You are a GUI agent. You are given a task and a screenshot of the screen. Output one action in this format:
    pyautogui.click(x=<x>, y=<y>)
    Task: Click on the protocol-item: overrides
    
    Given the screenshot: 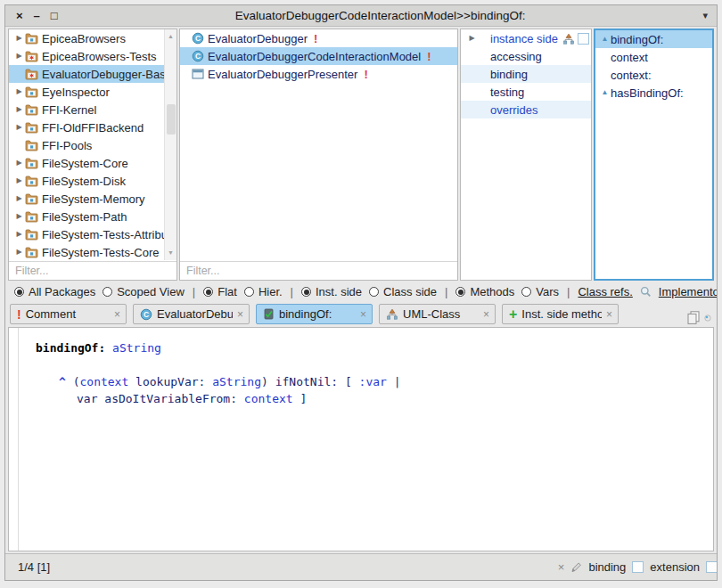 What is the action you would take?
    pyautogui.click(x=526, y=110)
    